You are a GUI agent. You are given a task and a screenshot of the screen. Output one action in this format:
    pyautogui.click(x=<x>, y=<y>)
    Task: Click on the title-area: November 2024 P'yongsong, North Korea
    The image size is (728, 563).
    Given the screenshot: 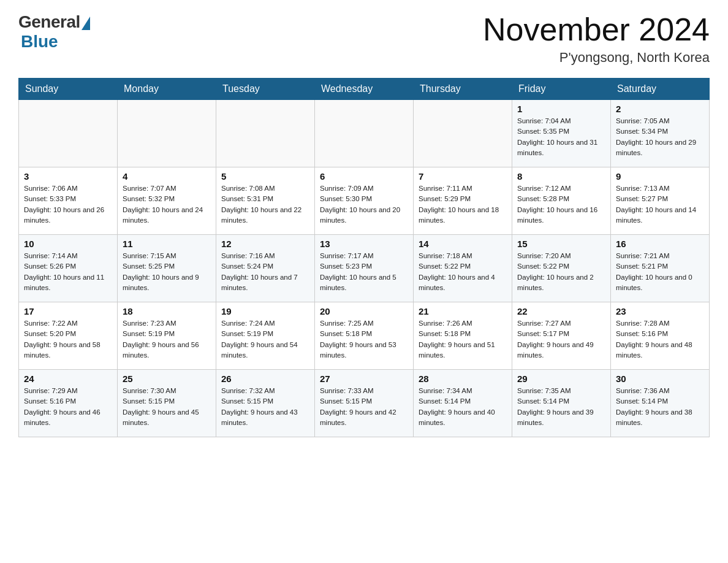 What is the action you would take?
    pyautogui.click(x=596, y=39)
    